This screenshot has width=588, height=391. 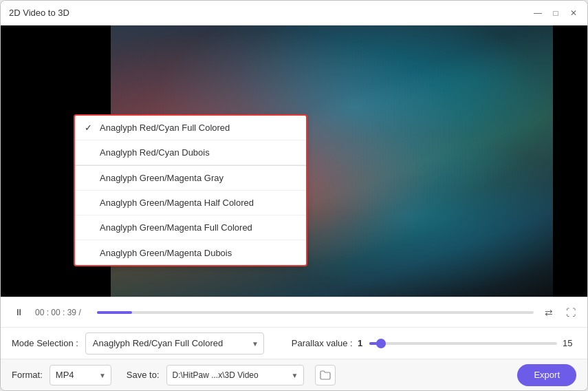 What do you see at coordinates (235, 375) in the screenshot?
I see `saveto-input-wrapper: D:\HitPaw ...x\3D Video ▼` at bounding box center [235, 375].